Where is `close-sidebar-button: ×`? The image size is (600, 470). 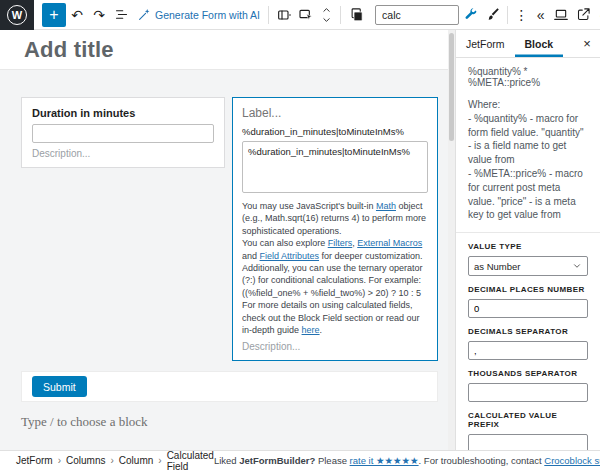
close-sidebar-button: × is located at coordinates (587, 44).